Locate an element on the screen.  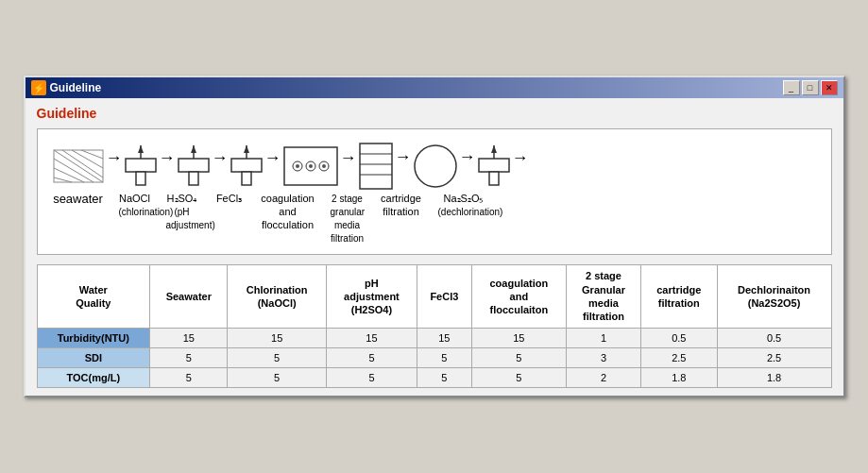
cell-sdi-coag: 5 is located at coordinates (519, 357).